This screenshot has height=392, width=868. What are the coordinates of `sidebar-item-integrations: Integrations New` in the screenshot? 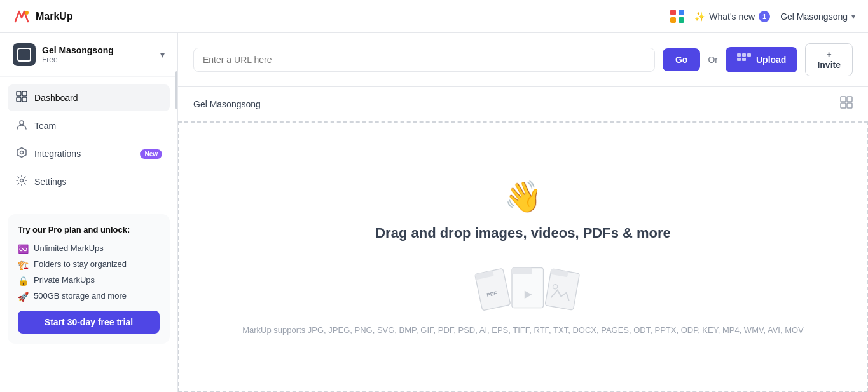 It's located at (89, 154).